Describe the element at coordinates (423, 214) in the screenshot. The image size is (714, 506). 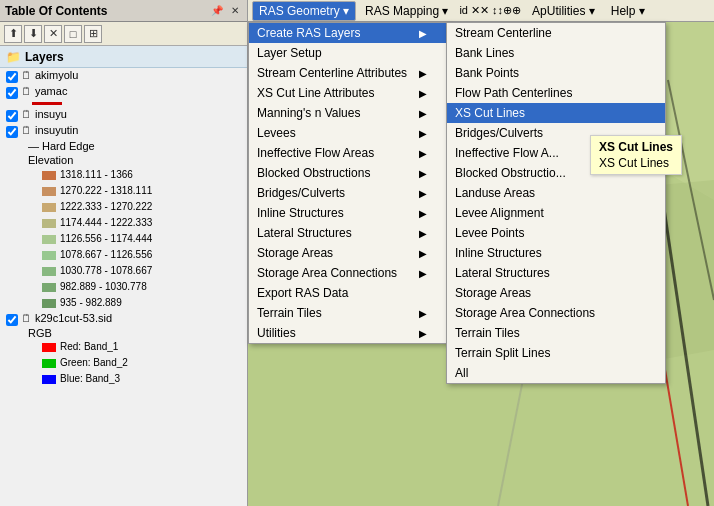
I see `inline-structures-arrow: ▶` at that location.